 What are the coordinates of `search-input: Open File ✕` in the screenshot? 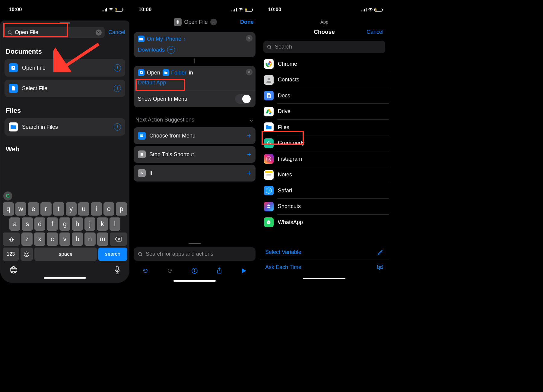 It's located at (55, 33).